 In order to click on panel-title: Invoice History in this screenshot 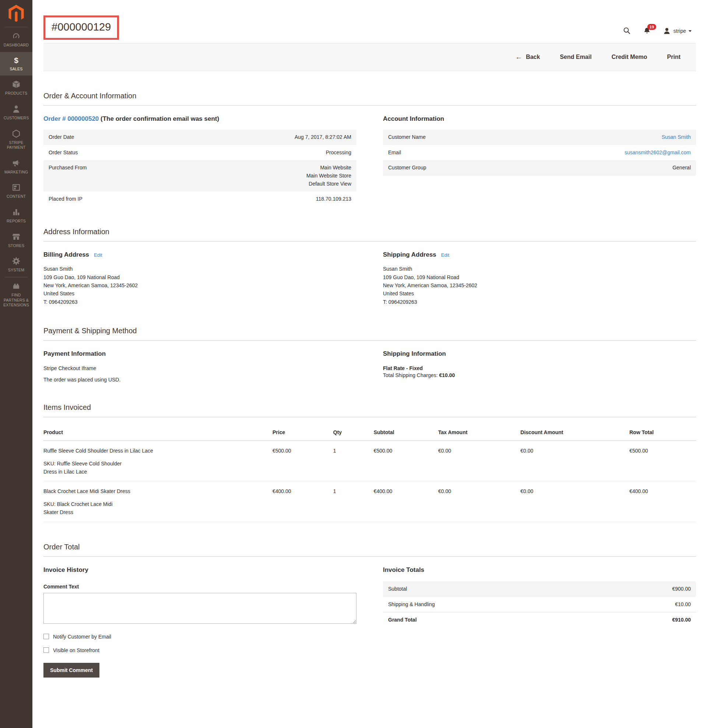, I will do `click(200, 570)`.